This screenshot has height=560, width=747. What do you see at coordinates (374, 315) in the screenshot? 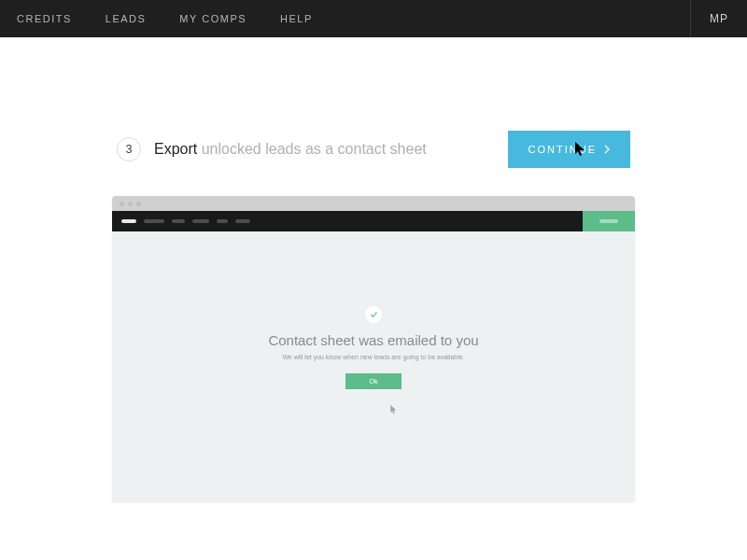
I see `check-circle-icon` at bounding box center [374, 315].